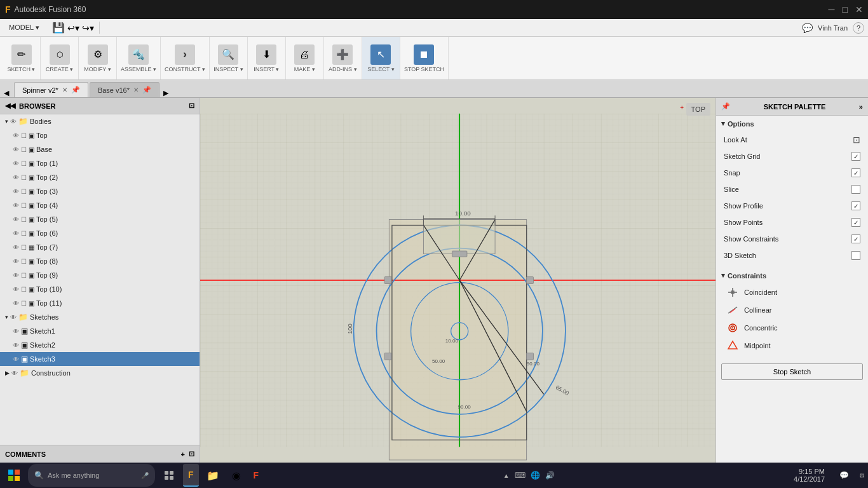 The image size is (868, 488). I want to click on tray-keyboard-icon: ⌨, so click(520, 475).